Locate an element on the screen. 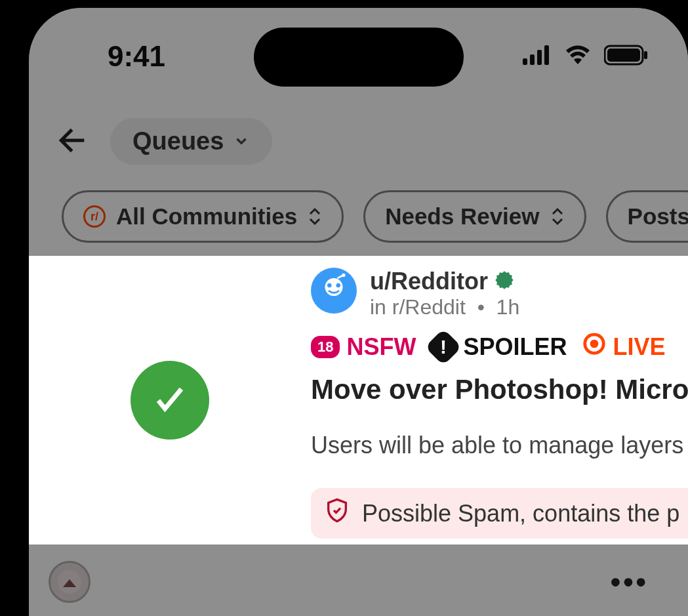  spam-banner: Possible Spam, contains the p is located at coordinates (500, 513).